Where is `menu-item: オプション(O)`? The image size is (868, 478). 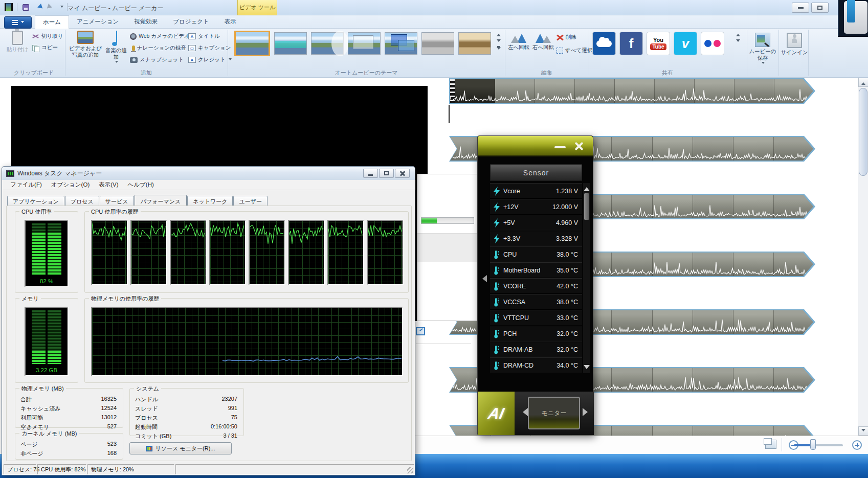 menu-item: オプション(O) is located at coordinates (71, 185).